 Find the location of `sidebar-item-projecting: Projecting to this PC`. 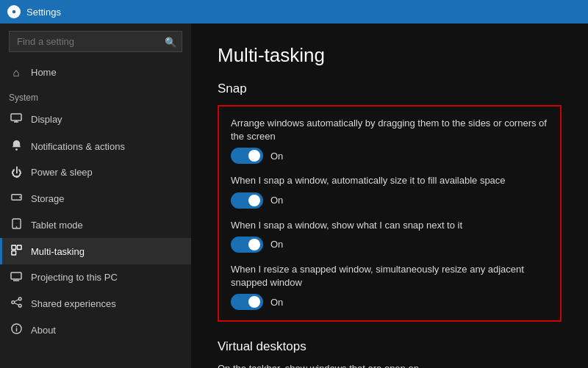

sidebar-item-projecting: Projecting to this PC is located at coordinates (96, 278).